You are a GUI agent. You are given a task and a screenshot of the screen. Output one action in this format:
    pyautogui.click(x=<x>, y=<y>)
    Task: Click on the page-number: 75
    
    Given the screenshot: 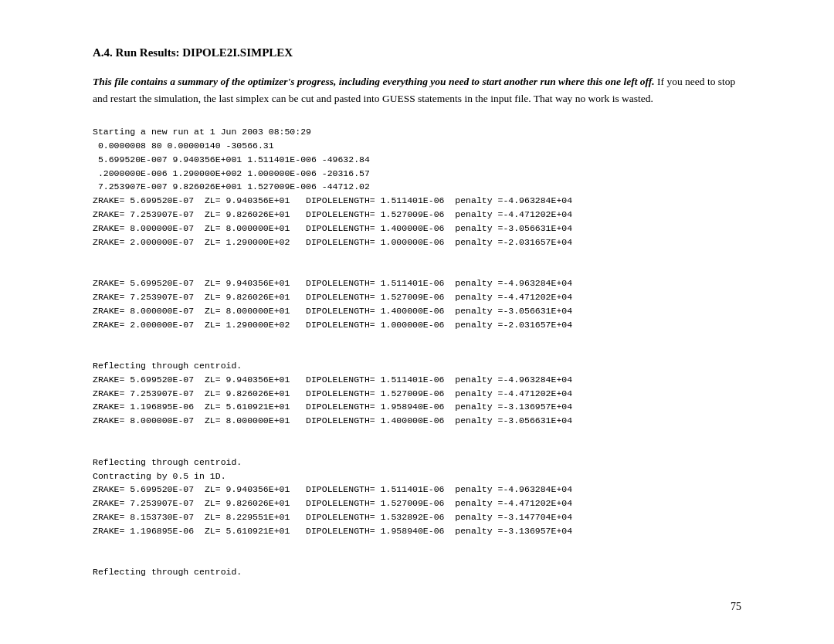 What is the action you would take?
    pyautogui.click(x=736, y=607)
    